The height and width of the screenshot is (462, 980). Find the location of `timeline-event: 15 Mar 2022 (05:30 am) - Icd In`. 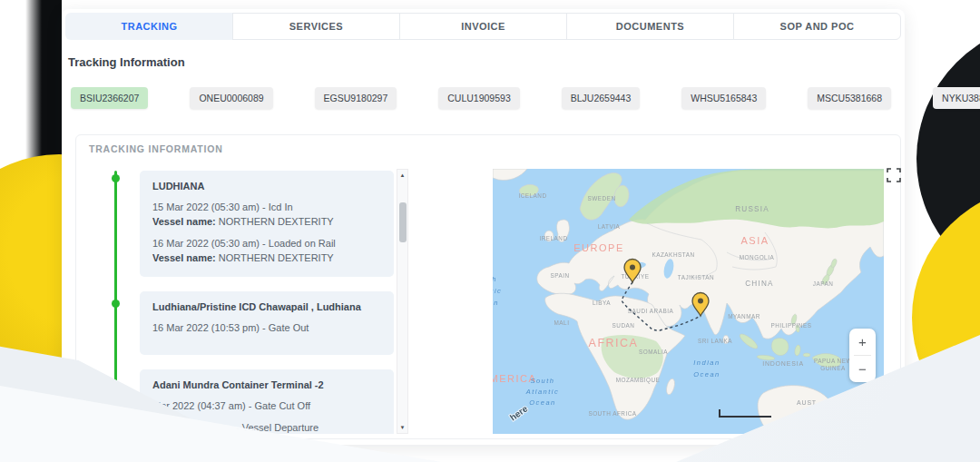

timeline-event: 15 Mar 2022 (05:30 am) - Icd In is located at coordinates (267, 207).